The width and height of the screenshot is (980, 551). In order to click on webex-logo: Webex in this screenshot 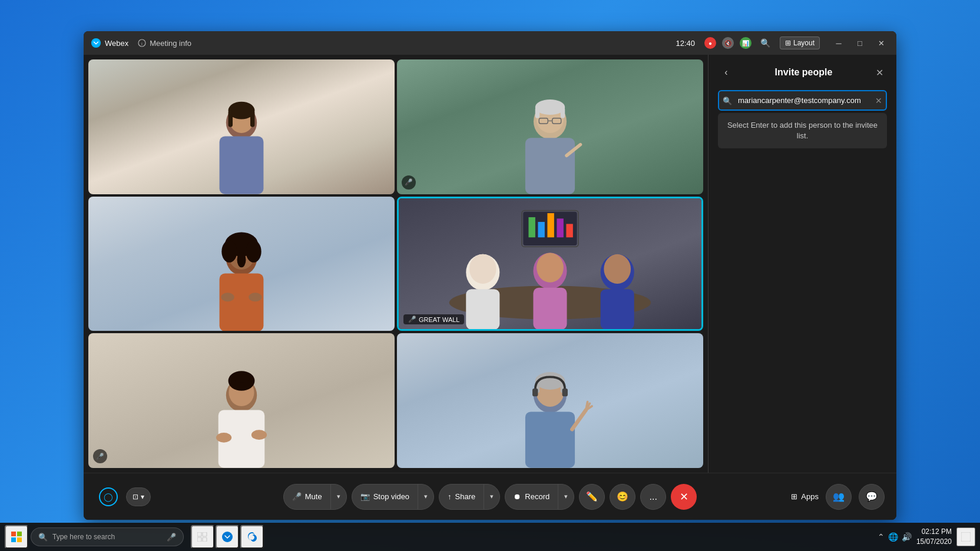, I will do `click(110, 43)`.